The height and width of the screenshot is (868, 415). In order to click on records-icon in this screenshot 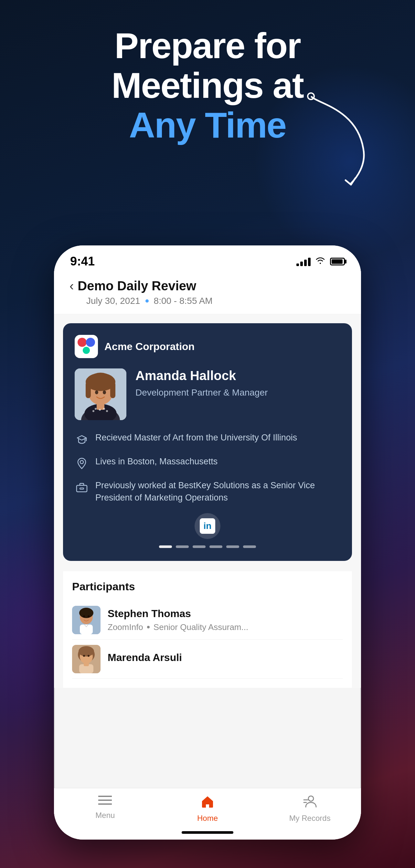, I will do `click(310, 803)`.